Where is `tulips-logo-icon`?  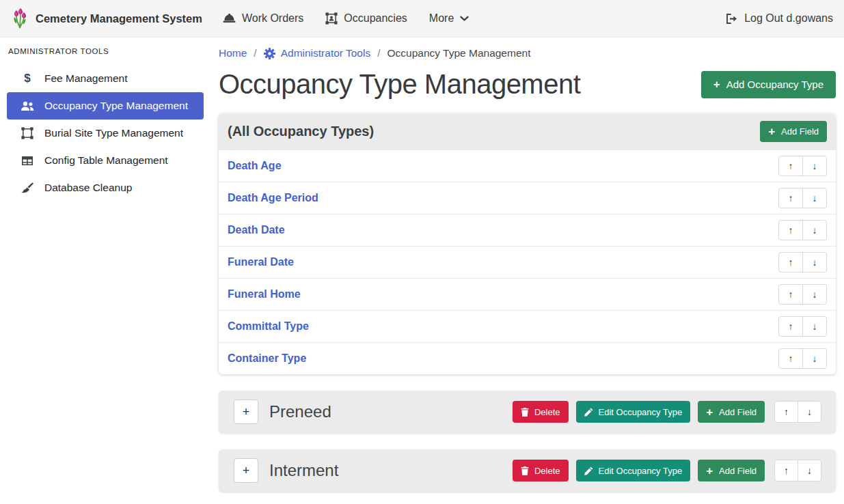 tulips-logo-icon is located at coordinates (20, 18).